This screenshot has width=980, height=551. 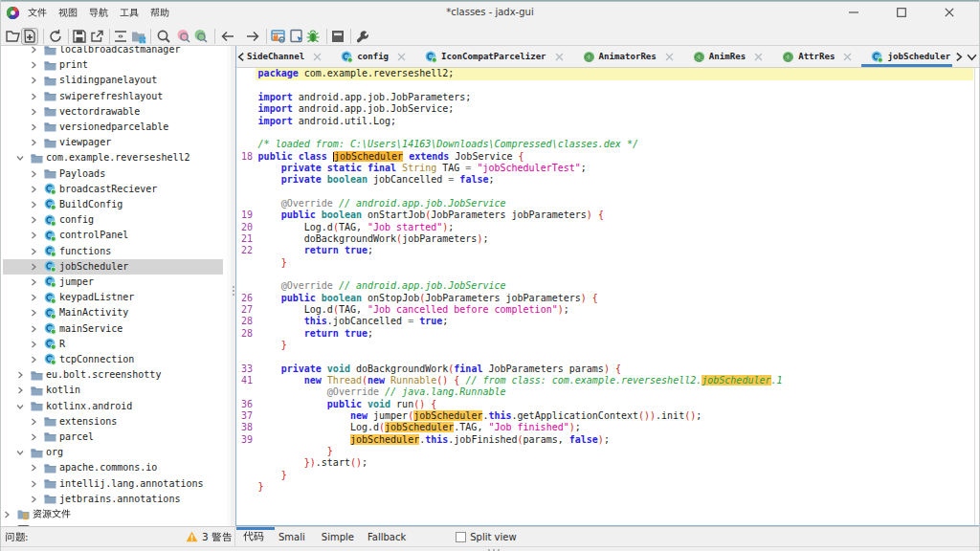 What do you see at coordinates (114, 235) in the screenshot?
I see `tree-item-controlPanel: controlPanel` at bounding box center [114, 235].